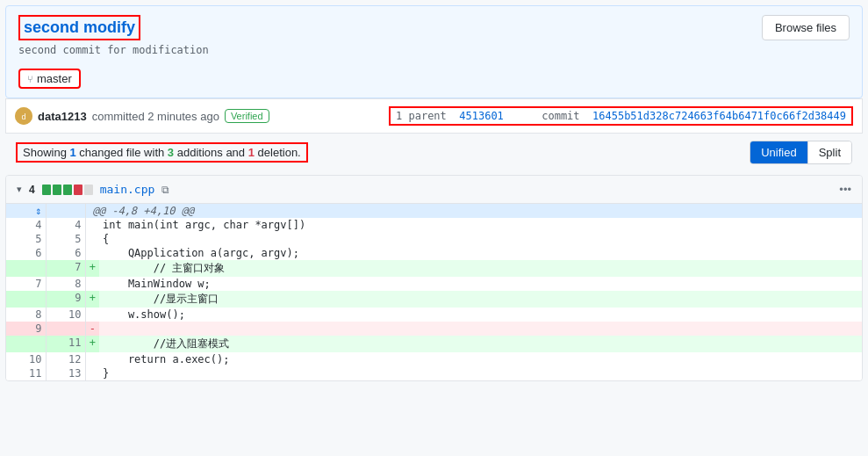 The height and width of the screenshot is (456, 868). I want to click on commit-description: second commit for modification, so click(114, 50).